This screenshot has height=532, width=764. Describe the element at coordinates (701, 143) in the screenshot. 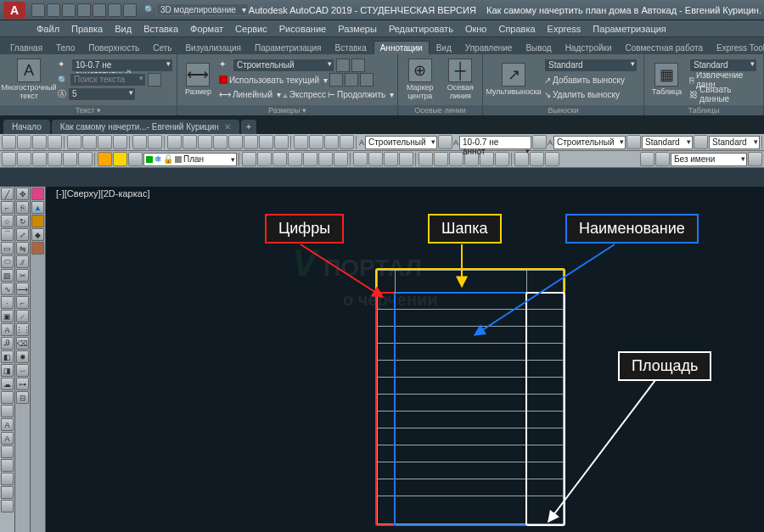

I see `tb-c4-icon` at that location.